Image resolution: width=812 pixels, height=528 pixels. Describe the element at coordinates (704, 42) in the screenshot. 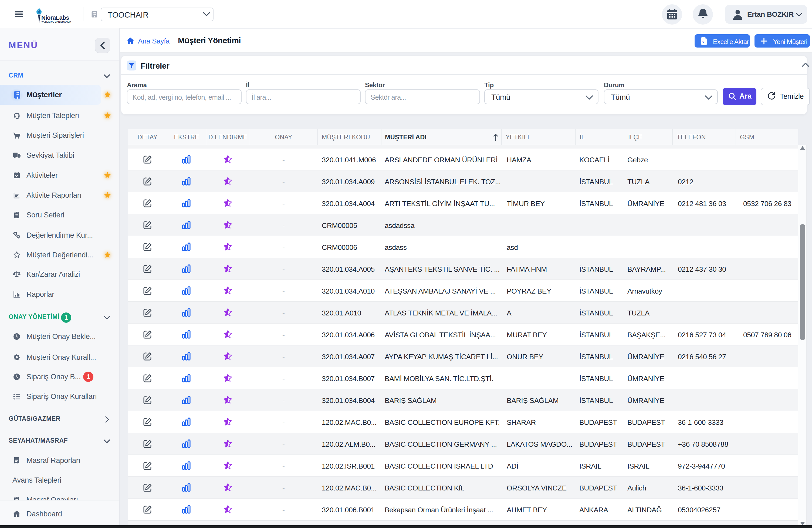

I see `svg-text: x` at that location.